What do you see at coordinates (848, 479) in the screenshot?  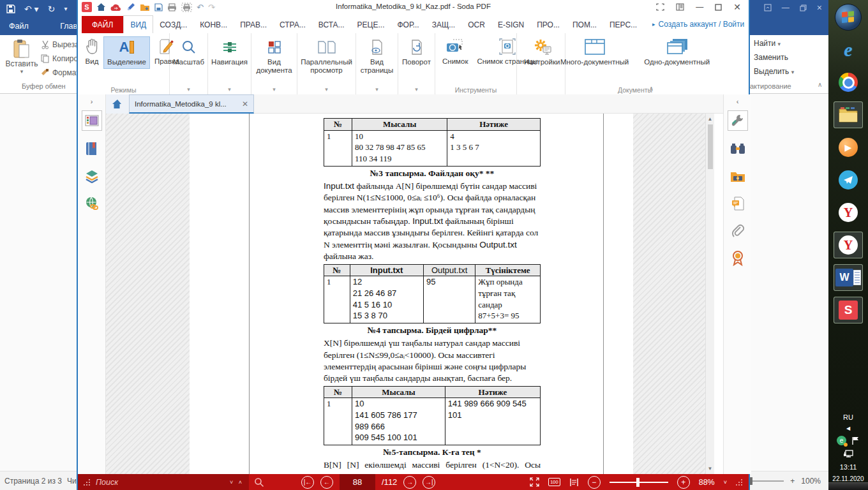 I see `clock-date: 22.11.2020` at bounding box center [848, 479].